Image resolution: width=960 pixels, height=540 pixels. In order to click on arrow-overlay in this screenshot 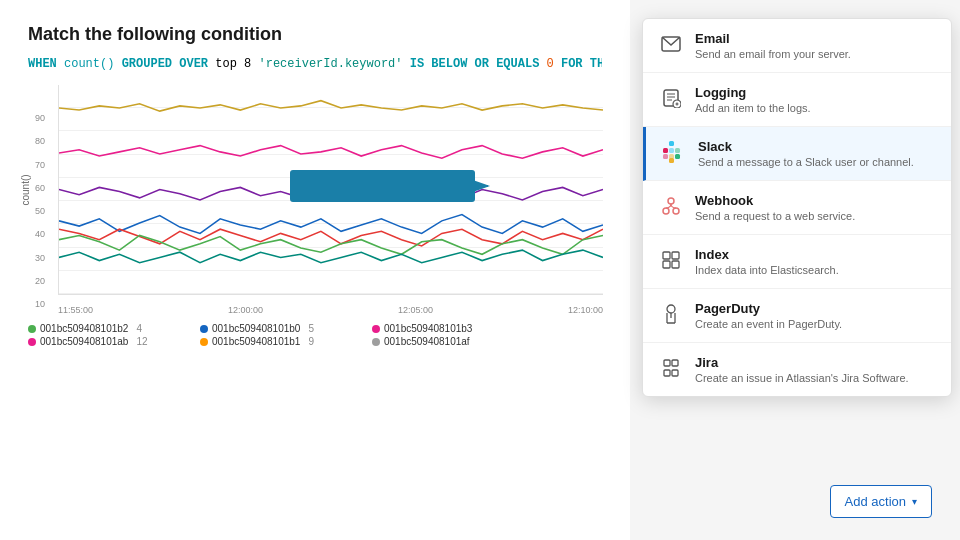, I will do `click(390, 187)`.